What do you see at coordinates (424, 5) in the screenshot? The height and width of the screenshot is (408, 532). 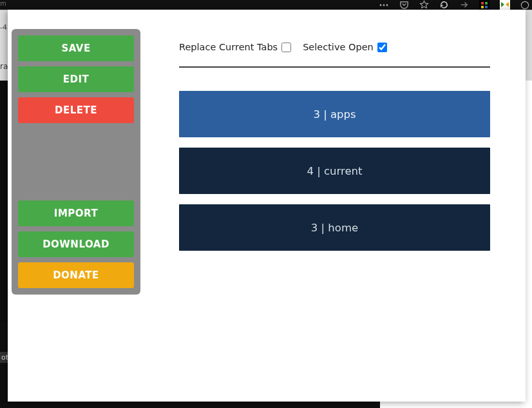 I see `bookmark-star-icon` at bounding box center [424, 5].